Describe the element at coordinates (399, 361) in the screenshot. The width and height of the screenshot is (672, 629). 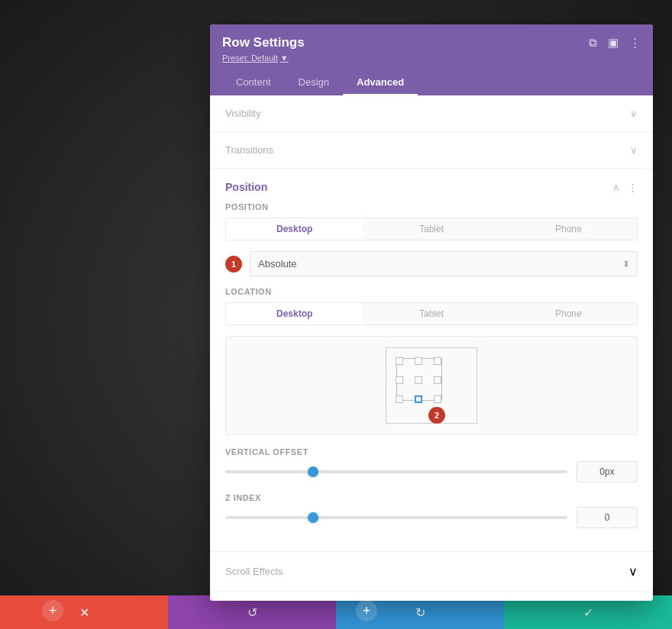
I see `pos-dot-top-left` at that location.